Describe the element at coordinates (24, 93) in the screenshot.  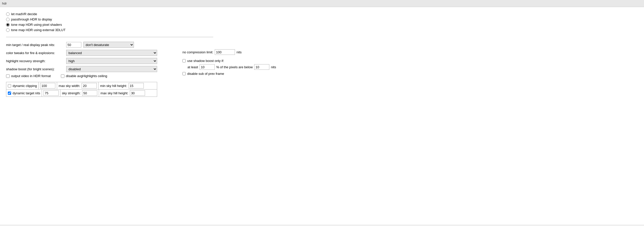
I see `dynamic-target-cell: dynamic target nits` at that location.